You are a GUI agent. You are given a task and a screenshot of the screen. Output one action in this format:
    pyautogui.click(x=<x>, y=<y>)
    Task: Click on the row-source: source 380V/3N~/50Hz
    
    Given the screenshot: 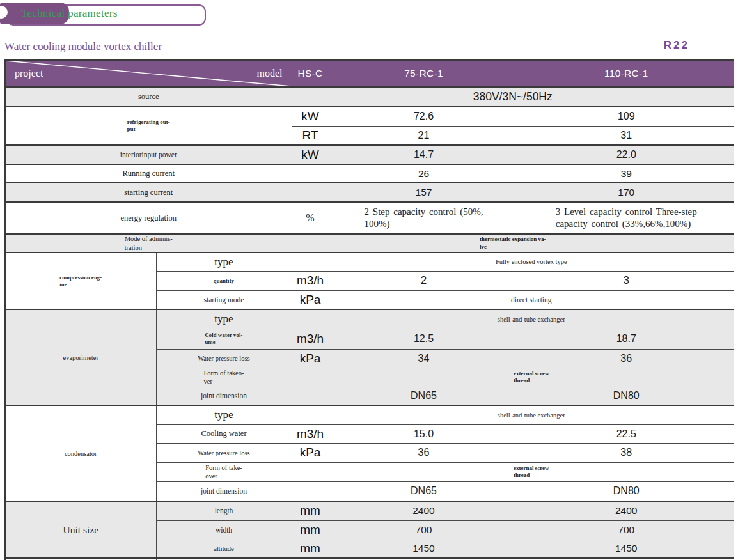 What is the action you would take?
    pyautogui.click(x=370, y=97)
    